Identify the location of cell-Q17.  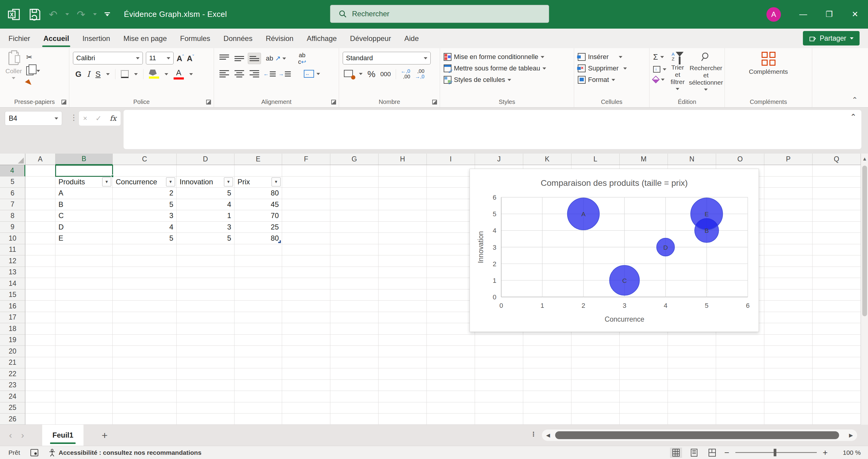
(837, 318).